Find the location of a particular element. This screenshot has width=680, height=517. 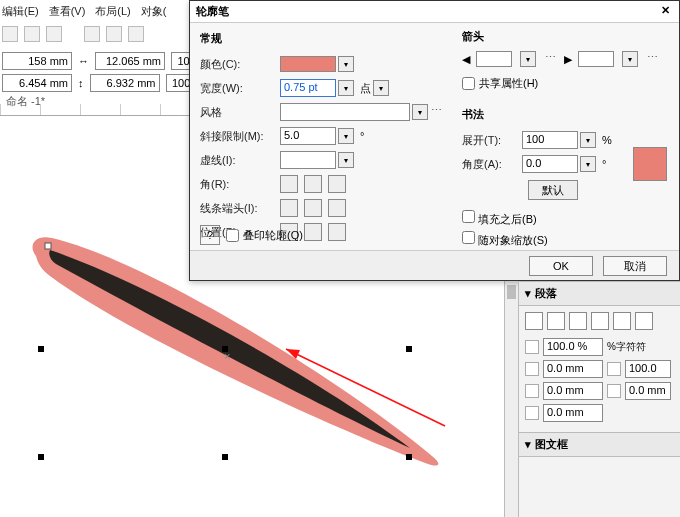

stretch-input: 100 is located at coordinates (550, 140).